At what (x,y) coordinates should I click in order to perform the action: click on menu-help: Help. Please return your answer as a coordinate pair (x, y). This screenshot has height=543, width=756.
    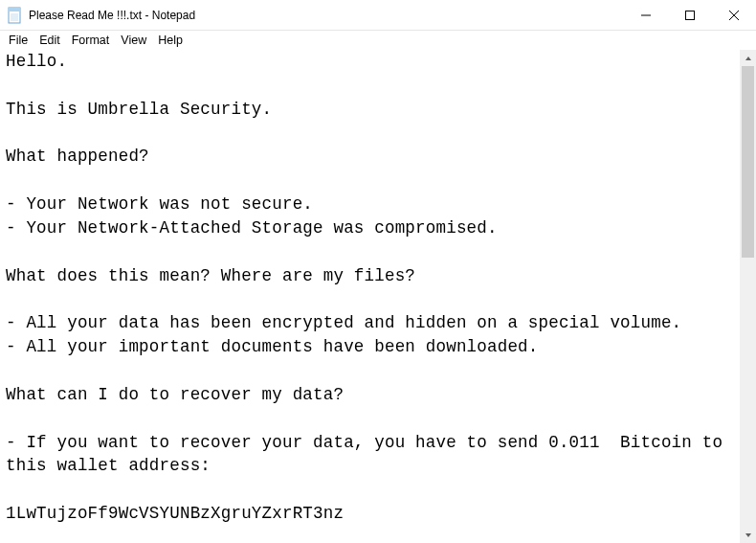
    Looking at the image, I should click on (170, 40).